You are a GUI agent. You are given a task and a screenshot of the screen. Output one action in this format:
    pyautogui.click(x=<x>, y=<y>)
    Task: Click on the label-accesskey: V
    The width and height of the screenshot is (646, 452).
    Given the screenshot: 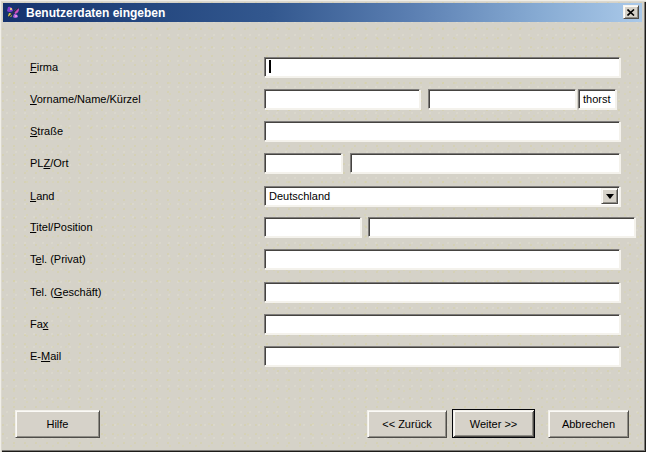 What is the action you would take?
    pyautogui.click(x=34, y=99)
    